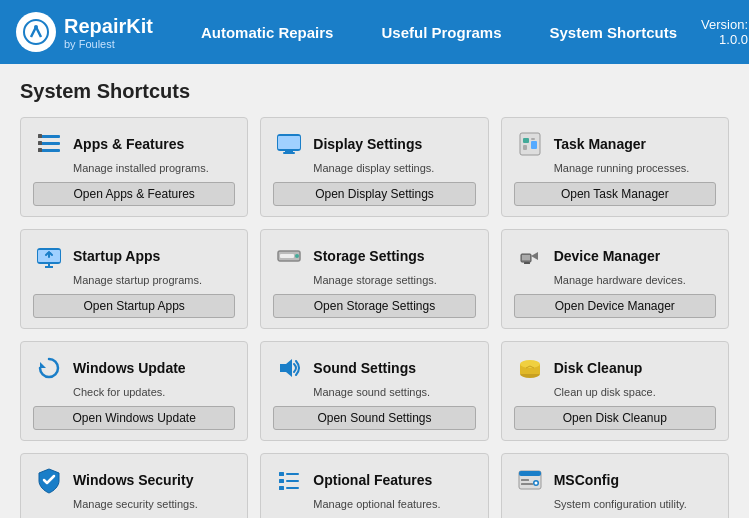  Describe the element at coordinates (374, 480) in the screenshot. I see `card-optional-features-header: Optional Features` at that location.